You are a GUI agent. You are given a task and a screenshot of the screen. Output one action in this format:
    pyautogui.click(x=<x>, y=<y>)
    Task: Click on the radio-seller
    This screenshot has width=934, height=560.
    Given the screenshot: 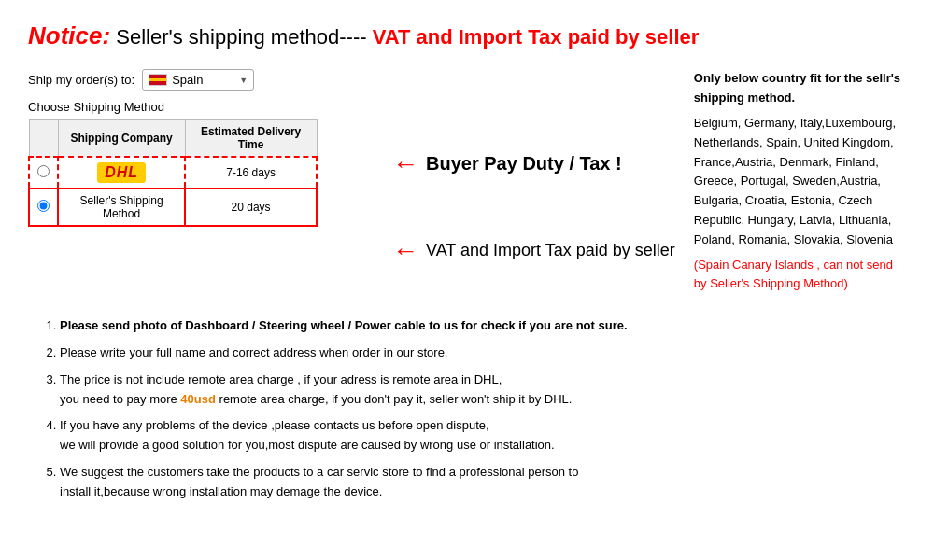 What is the action you would take?
    pyautogui.click(x=43, y=207)
    